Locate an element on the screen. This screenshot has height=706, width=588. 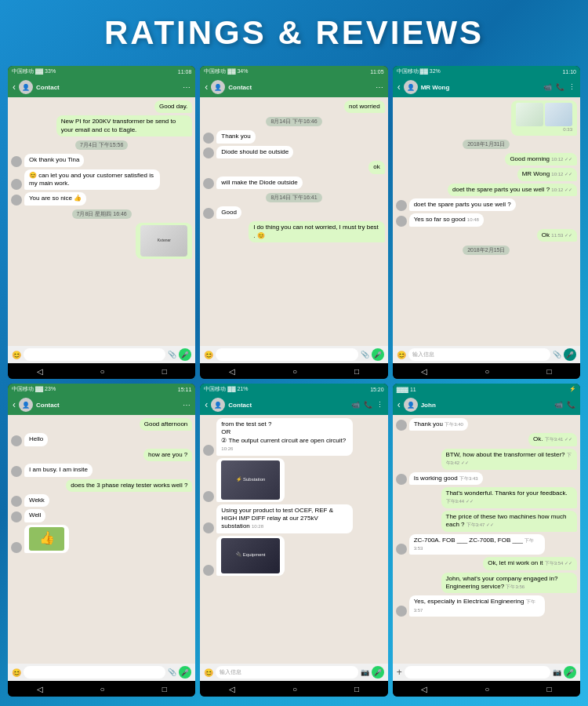
add-btn-6: + is located at coordinates (400, 672).